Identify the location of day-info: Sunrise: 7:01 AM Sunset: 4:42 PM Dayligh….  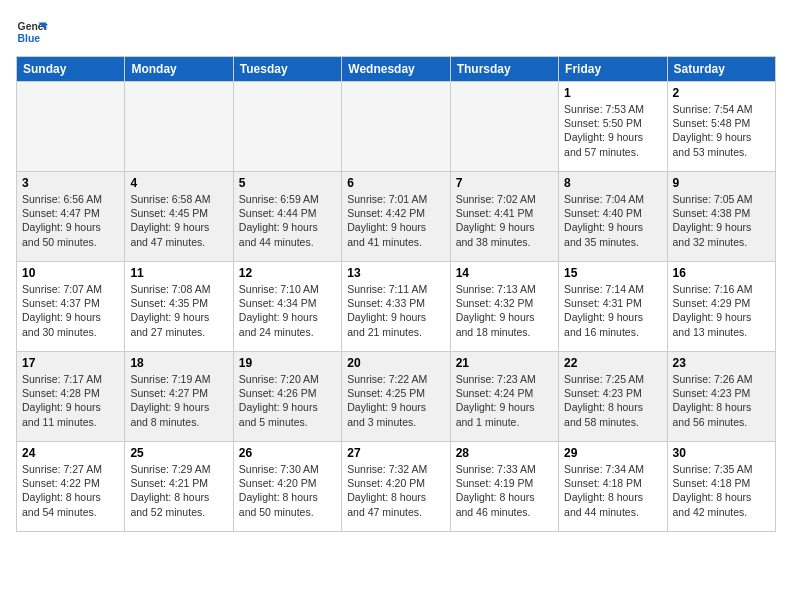
(396, 220).